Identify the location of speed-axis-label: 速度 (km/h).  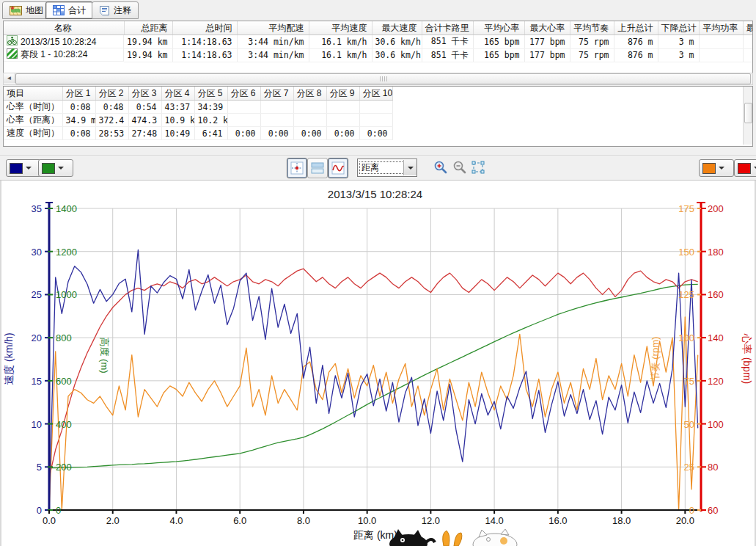
(9, 359).